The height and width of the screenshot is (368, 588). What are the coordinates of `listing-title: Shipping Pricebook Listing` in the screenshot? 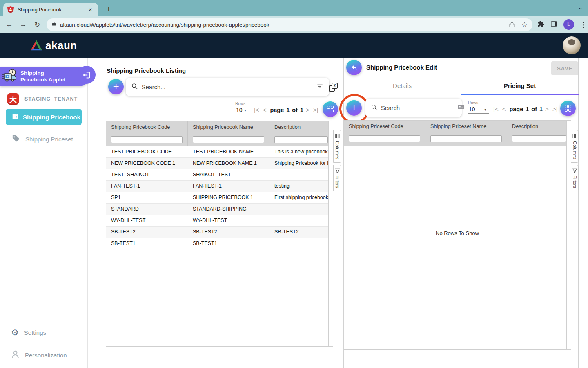 It's located at (146, 70).